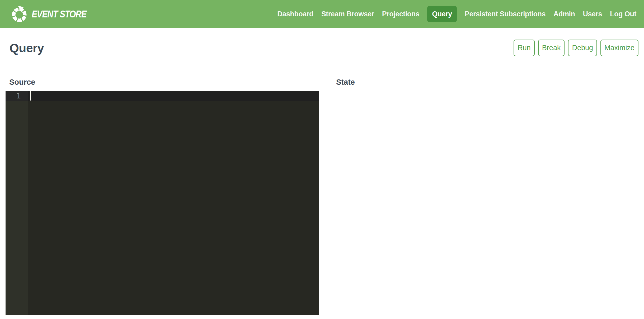  I want to click on event-store-logo-icon, so click(19, 14).